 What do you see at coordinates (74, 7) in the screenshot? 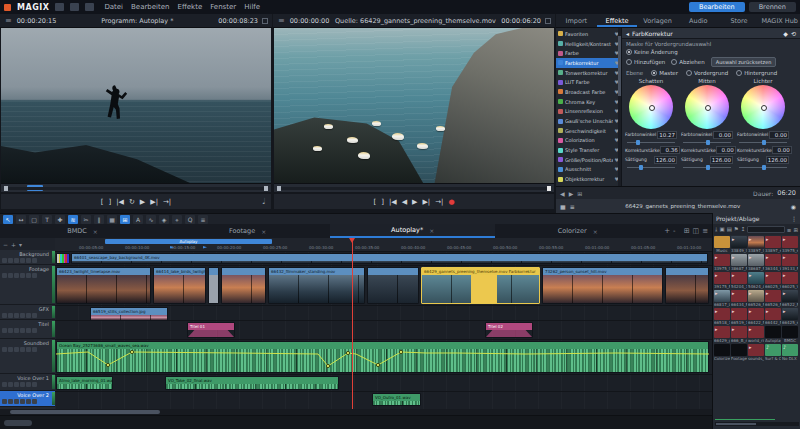
I see `open-folder-icon` at bounding box center [74, 7].